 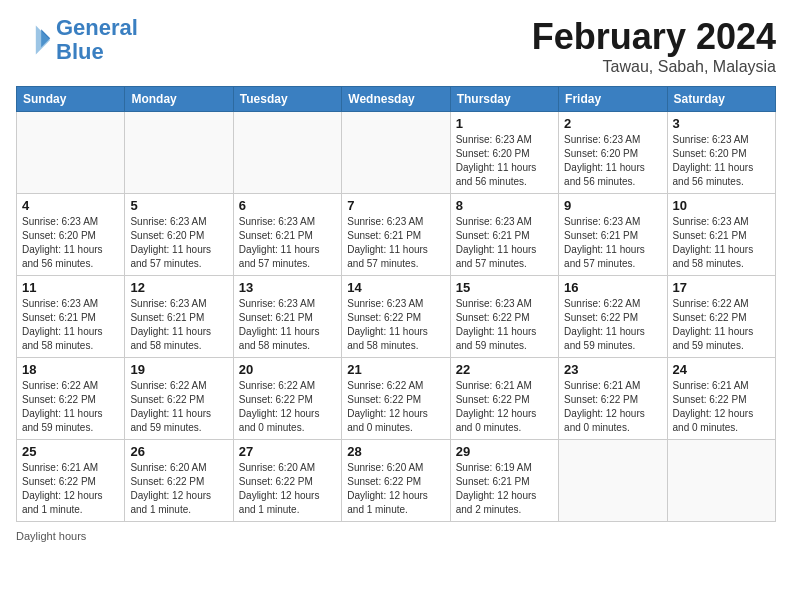 What do you see at coordinates (396, 100) in the screenshot?
I see `header-cell-wednesday: Wednesday` at bounding box center [396, 100].